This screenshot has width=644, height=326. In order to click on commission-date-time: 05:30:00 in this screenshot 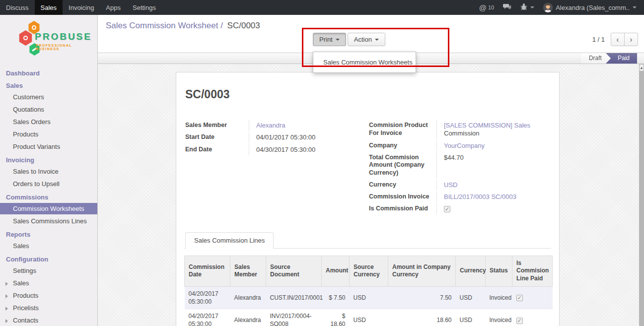, I will do `click(208, 302)`.